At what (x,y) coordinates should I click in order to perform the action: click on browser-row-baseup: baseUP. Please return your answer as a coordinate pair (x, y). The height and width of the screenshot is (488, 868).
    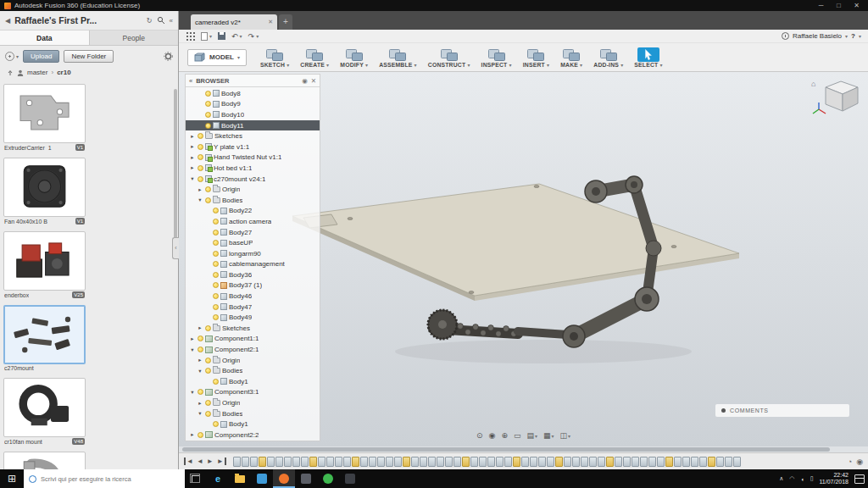
    Looking at the image, I should click on (253, 242).